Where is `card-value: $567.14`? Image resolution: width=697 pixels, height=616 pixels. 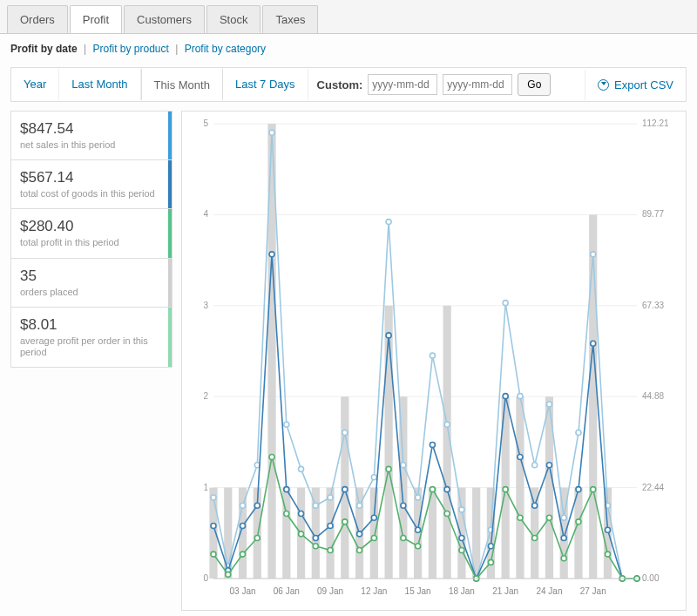
card-value: $567.14 is located at coordinates (91, 178).